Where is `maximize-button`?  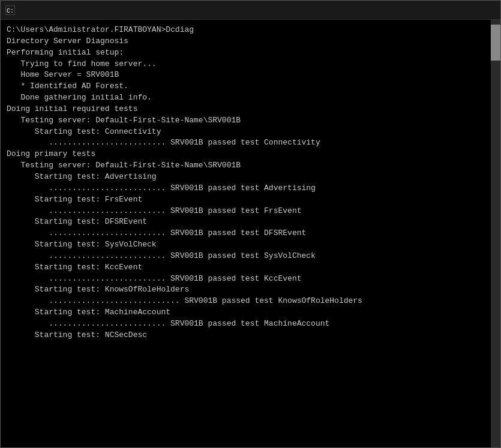 maximize-button is located at coordinates (454, 10).